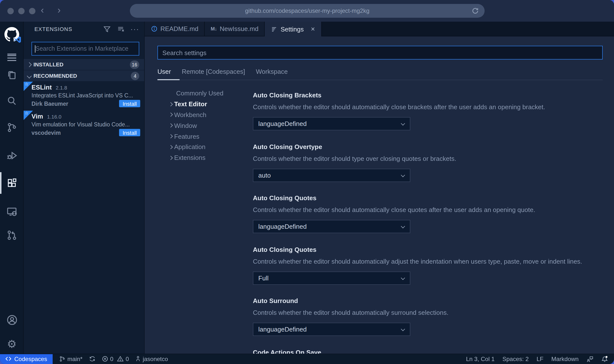 The height and width of the screenshot is (364, 614). I want to click on text-caret, so click(35, 49).